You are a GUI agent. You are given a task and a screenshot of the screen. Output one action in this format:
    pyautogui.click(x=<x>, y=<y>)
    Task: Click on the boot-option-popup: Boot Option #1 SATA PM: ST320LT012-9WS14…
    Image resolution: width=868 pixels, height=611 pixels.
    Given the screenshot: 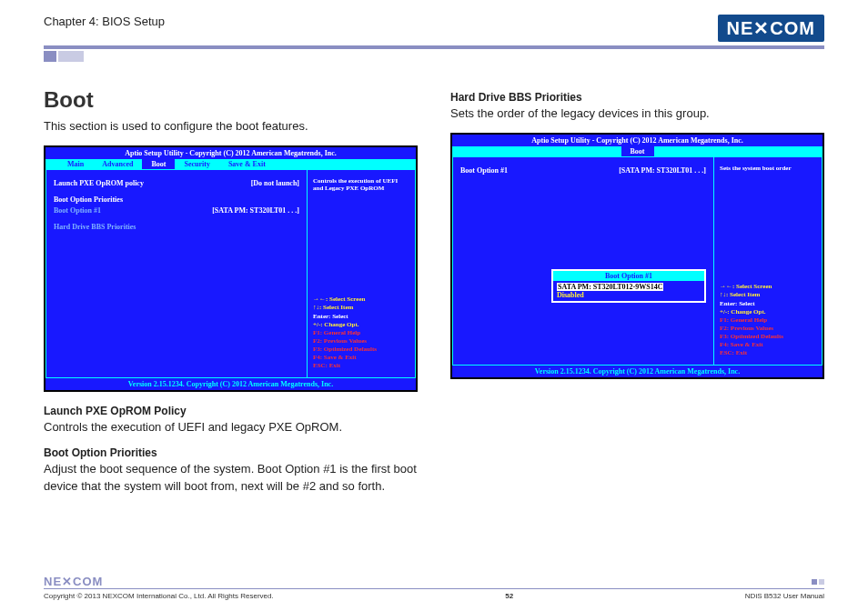 What is the action you would take?
    pyautogui.click(x=629, y=285)
    